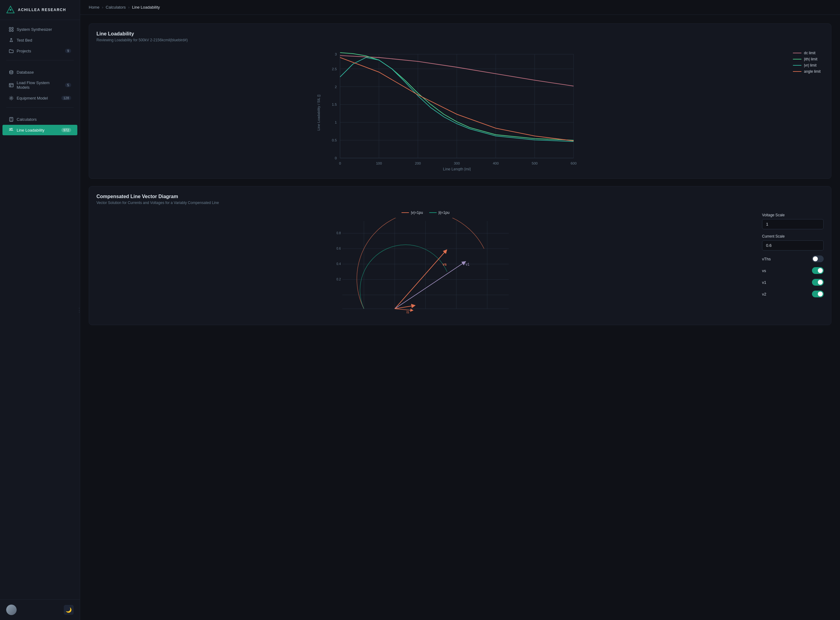 This screenshot has height=620, width=840. Describe the element at coordinates (35, 29) in the screenshot. I see `sidebar-label-system-synthesizer: System Synthesizer` at that location.